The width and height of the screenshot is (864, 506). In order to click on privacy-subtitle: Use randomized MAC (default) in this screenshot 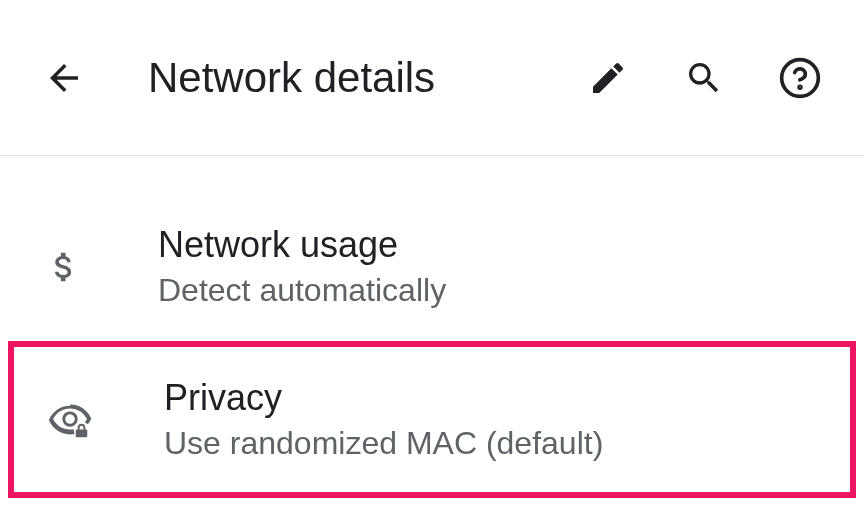, I will do `click(384, 444)`.